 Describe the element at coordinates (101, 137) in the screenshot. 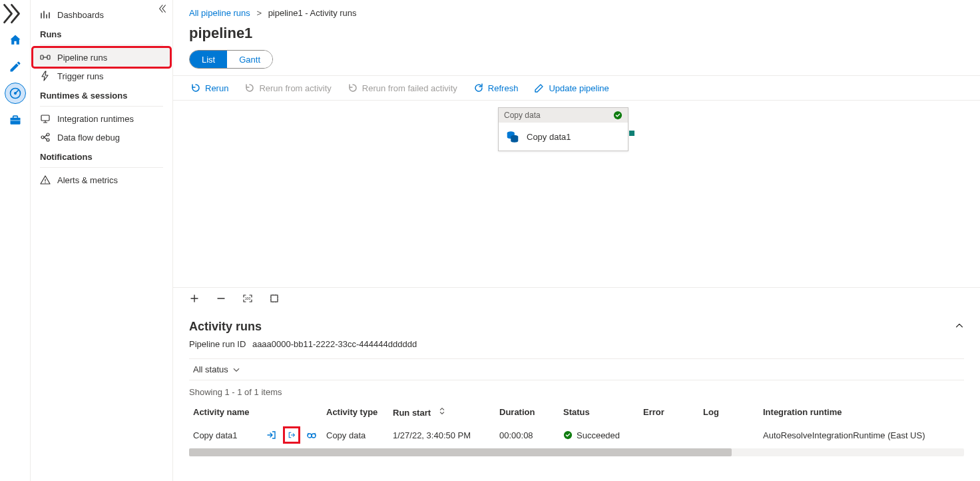

I see `panel-dataflow-debug: Data flow debug` at that location.